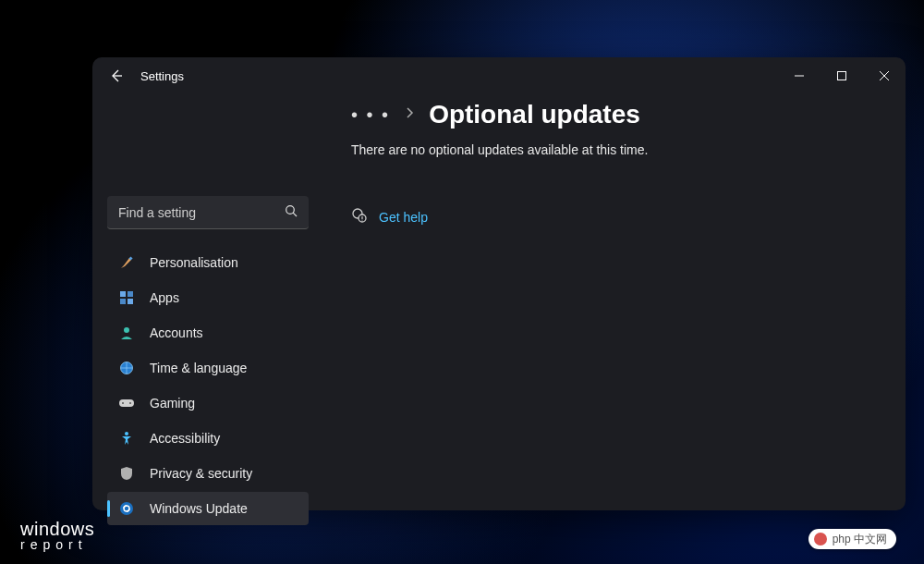 The width and height of the screenshot is (924, 564). What do you see at coordinates (403, 217) in the screenshot?
I see `get-help-label: Get help` at bounding box center [403, 217].